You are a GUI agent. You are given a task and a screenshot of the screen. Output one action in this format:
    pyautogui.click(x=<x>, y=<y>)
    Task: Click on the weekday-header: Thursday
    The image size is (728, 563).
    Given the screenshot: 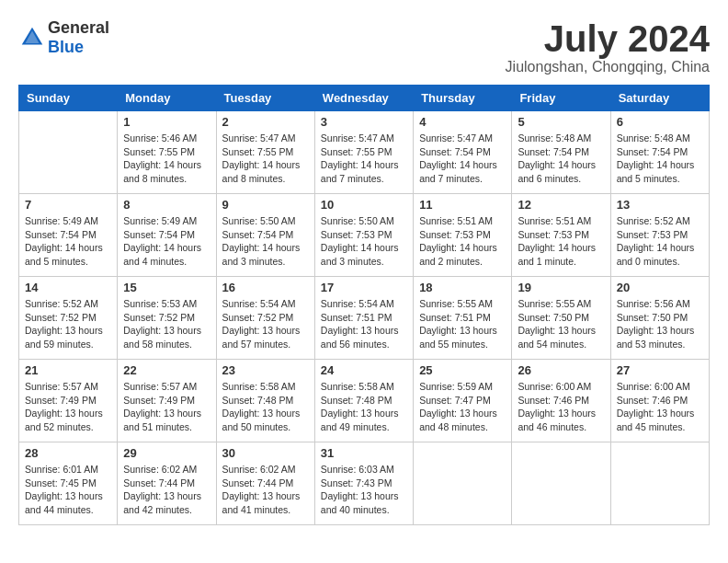 What is the action you would take?
    pyautogui.click(x=463, y=98)
    